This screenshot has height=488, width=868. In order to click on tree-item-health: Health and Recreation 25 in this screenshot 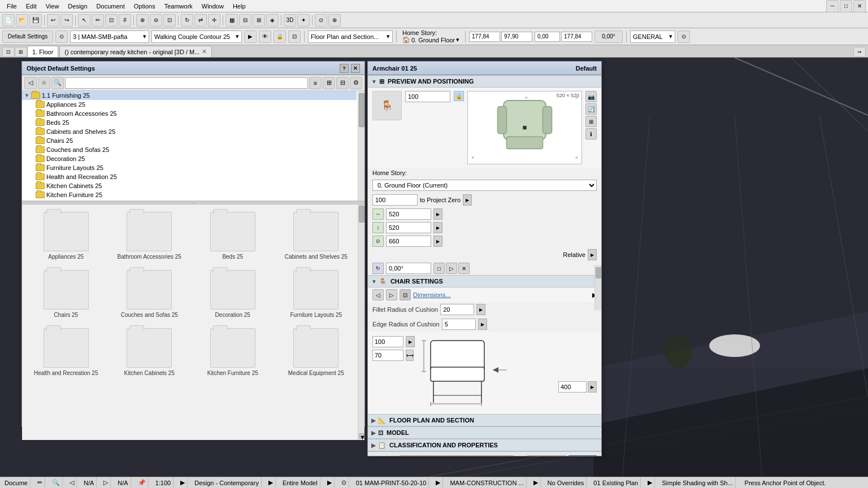, I will do `click(189, 177)`.